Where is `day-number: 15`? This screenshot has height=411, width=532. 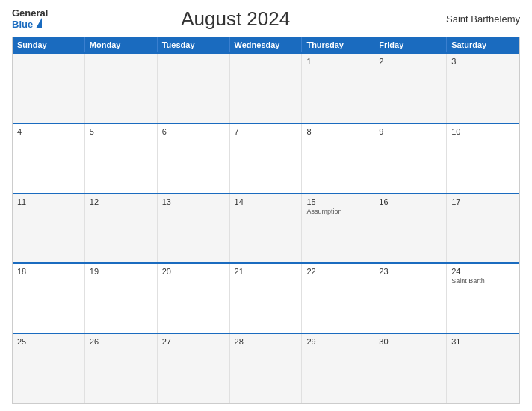
day-number: 15 is located at coordinates (338, 202).